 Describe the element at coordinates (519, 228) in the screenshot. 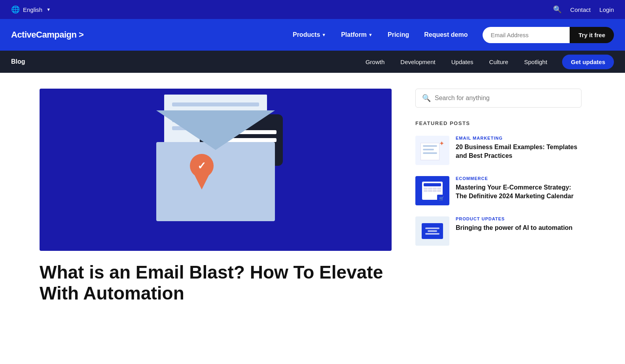

I see `featured-title-3: Bringing the power of AI to automation` at that location.